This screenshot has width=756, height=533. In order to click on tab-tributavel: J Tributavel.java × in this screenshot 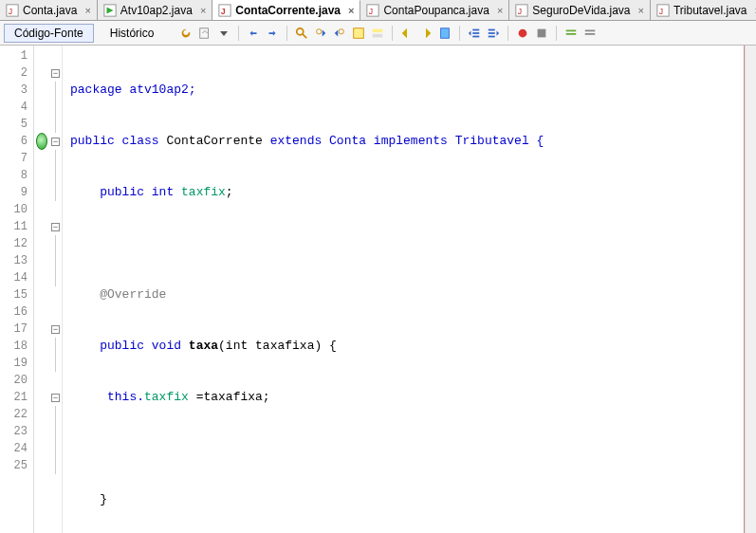, I will do `click(704, 9)`.